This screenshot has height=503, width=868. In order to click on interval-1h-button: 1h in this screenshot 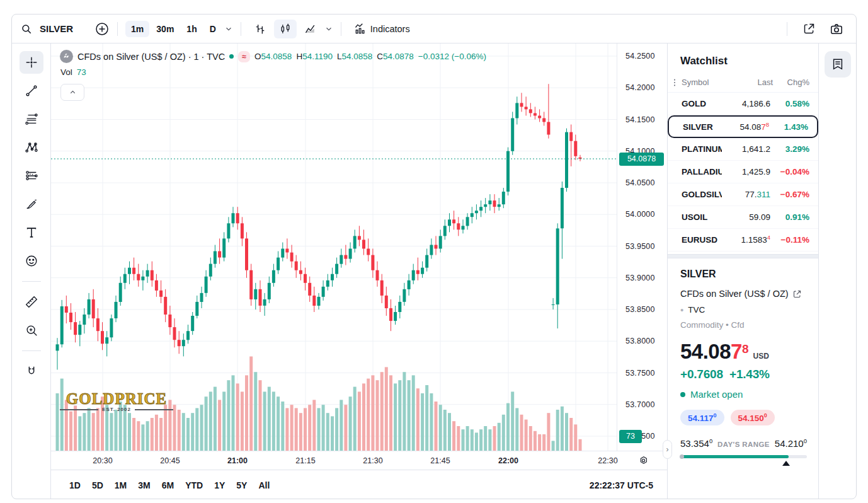, I will do `click(191, 29)`.